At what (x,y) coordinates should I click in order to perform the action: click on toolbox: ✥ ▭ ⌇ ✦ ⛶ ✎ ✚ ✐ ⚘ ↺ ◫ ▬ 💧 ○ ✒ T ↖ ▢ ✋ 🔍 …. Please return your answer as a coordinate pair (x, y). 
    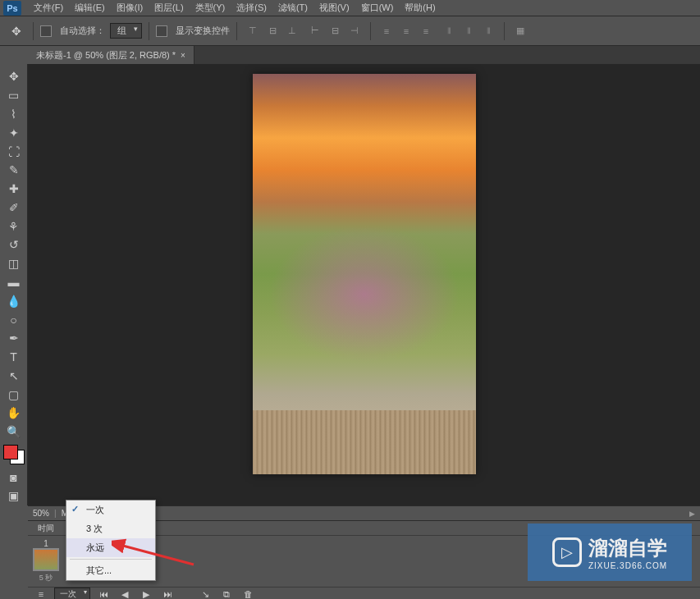
    Looking at the image, I should click on (14, 285).